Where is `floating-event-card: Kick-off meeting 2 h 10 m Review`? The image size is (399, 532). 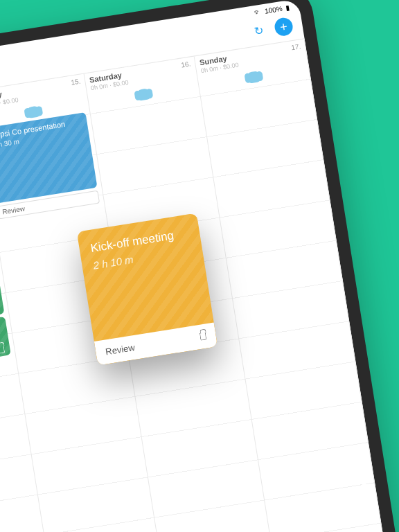 floating-event-card: Kick-off meeting 2 h 10 m Review is located at coordinates (147, 290).